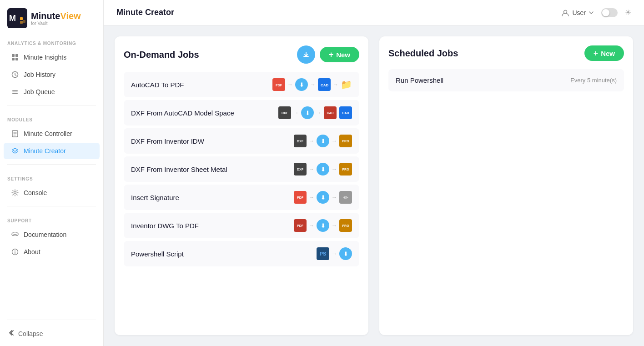  What do you see at coordinates (241, 254) in the screenshot?
I see `job-row: Powershell Script PS → ⬇` at bounding box center [241, 254].